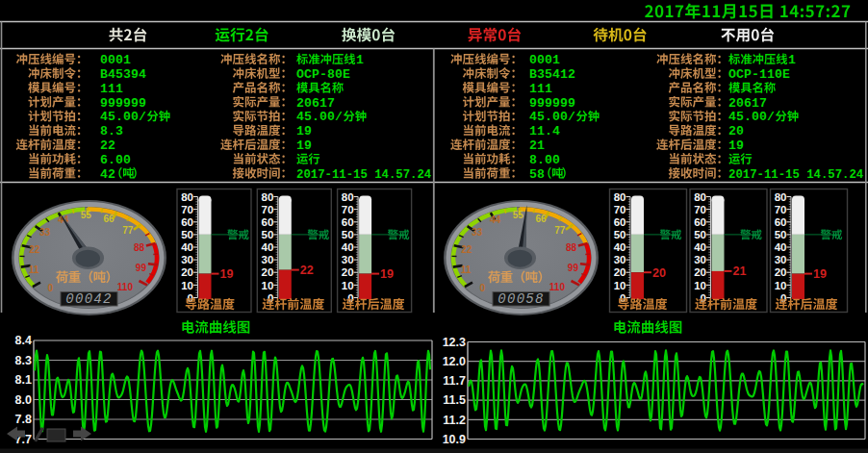 The height and width of the screenshot is (453, 868). Describe the element at coordinates (454, 381) in the screenshot. I see `svg-text: 11.7` at that location.